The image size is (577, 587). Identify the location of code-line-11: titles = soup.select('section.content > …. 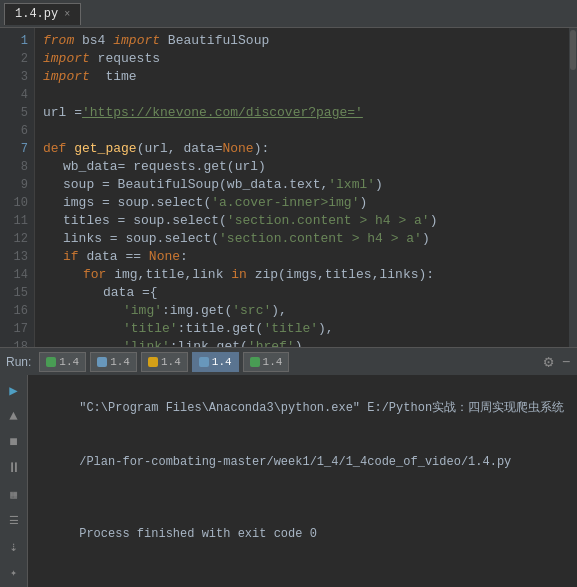
(302, 221).